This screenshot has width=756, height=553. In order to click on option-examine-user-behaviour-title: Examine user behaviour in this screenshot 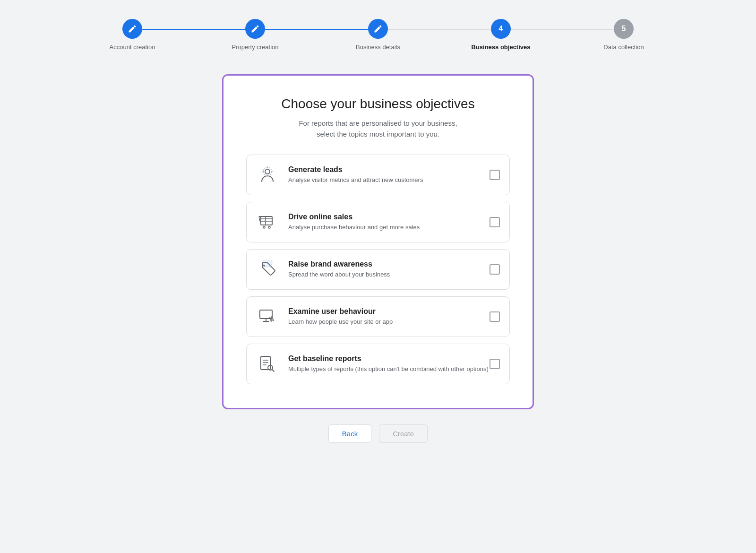, I will do `click(389, 311)`.